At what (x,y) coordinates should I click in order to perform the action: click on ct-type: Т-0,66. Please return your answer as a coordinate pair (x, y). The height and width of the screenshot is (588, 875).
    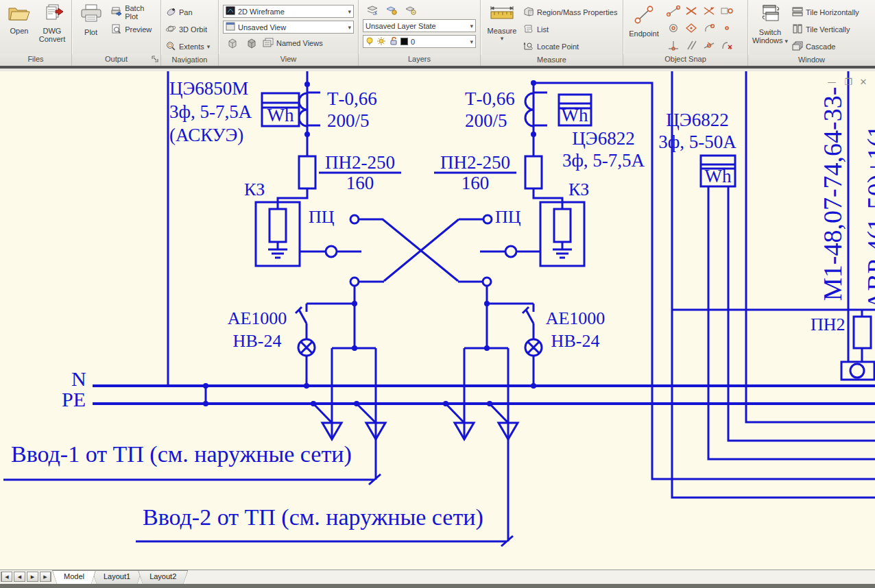
    Looking at the image, I should click on (352, 99).